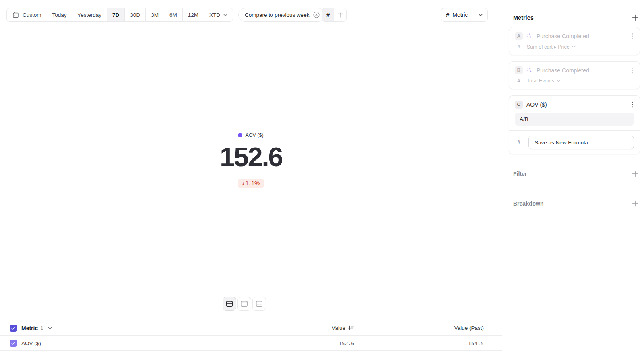 This screenshot has width=644, height=354. Describe the element at coordinates (193, 15) in the screenshot. I see `date-range-12m: 12M` at that location.